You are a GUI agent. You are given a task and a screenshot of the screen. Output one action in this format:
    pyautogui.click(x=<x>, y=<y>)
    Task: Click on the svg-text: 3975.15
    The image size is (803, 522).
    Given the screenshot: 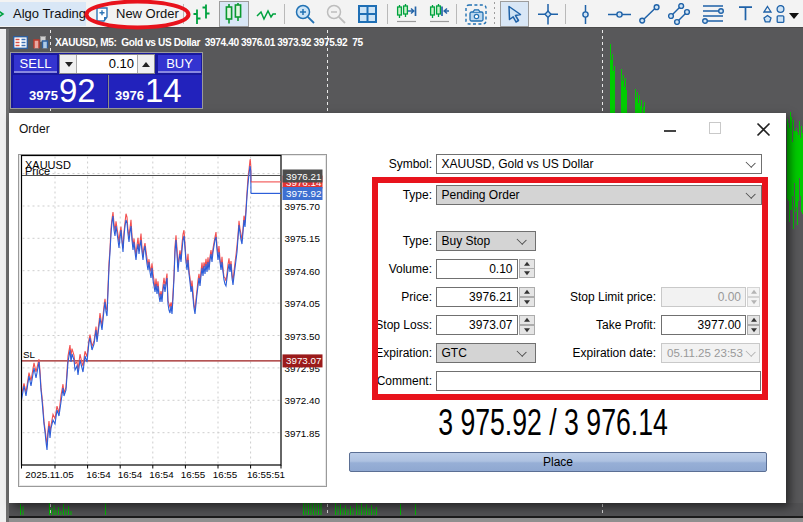 What is the action you would take?
    pyautogui.click(x=303, y=238)
    